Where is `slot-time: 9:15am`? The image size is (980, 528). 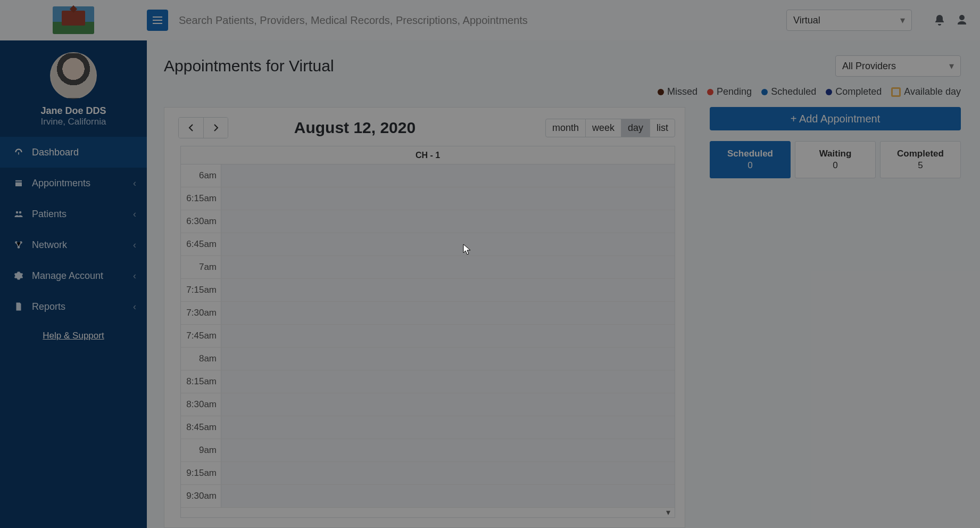
slot-time: 9:15am is located at coordinates (201, 473).